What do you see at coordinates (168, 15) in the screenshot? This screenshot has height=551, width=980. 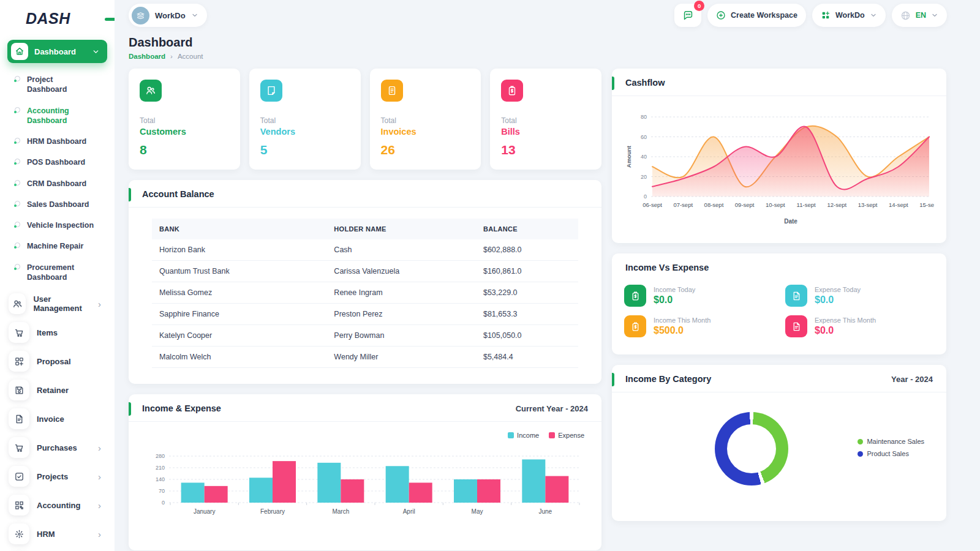 I see `workspace-switcher: WorkDo` at bounding box center [168, 15].